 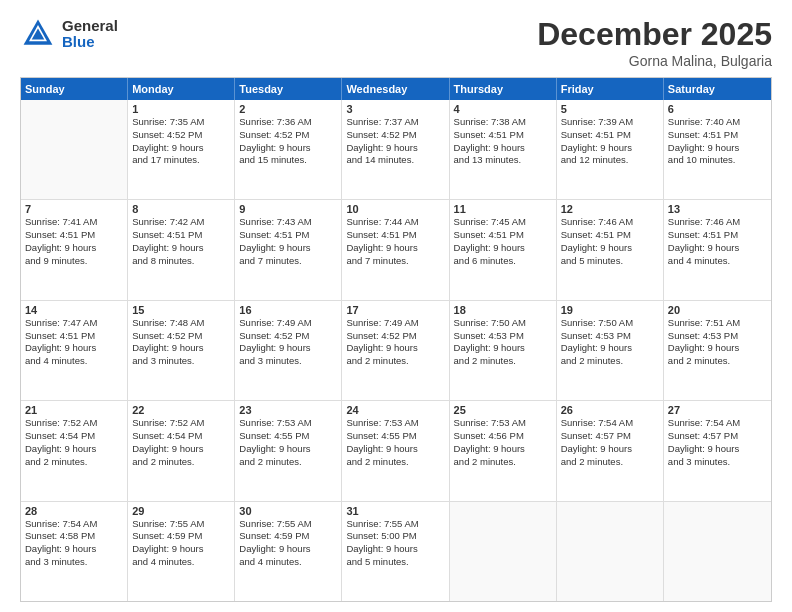 I want to click on day-info: Sunrise: 7:39 AMSunset: 4:51 PMDaylight:…, so click(x=610, y=142).